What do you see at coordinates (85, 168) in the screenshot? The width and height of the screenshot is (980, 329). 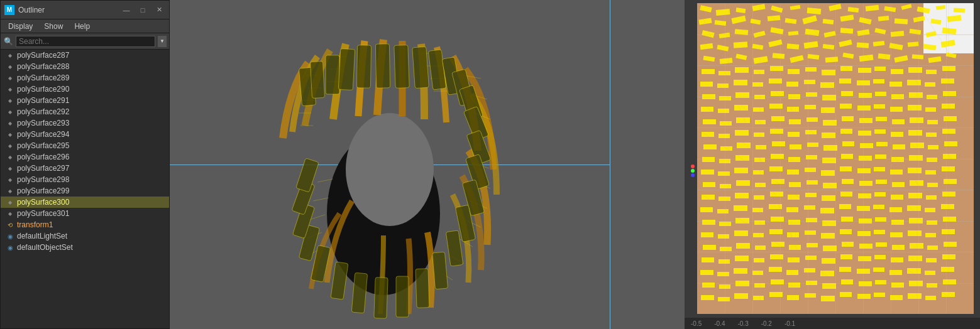 I see `list-item: polySurface297` at bounding box center [85, 168].